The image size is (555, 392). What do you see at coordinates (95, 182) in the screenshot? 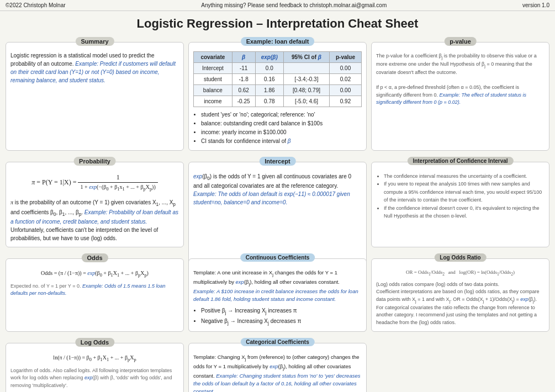
I see `probability-formula: π = P(Y = 1|X) = 1 1 + exp(−(β0 + β1x1 +…` at bounding box center [95, 182].